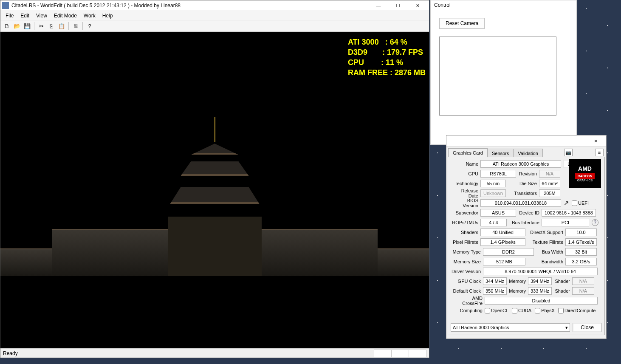 Image resolution: width=621 pixels, height=364 pixels. Describe the element at coordinates (599, 152) in the screenshot. I see `hamburger-icon: ≡` at that location.